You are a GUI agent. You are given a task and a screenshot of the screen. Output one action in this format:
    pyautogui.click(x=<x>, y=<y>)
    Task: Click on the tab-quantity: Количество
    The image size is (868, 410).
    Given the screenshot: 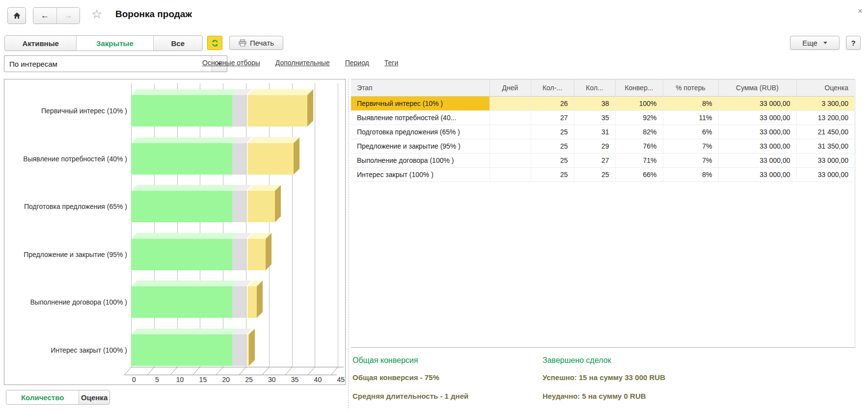 What is the action you would take?
    pyautogui.click(x=43, y=397)
    